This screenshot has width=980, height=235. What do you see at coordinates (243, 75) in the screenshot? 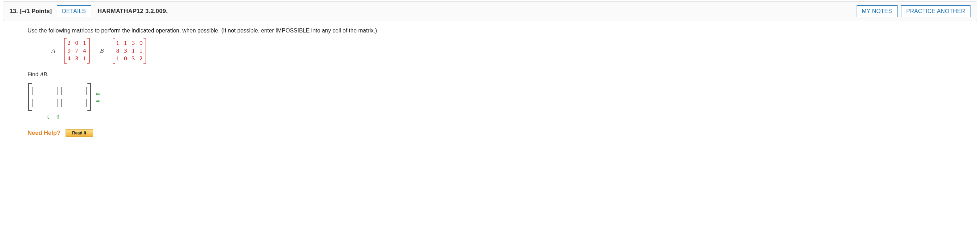
I see `find-prompt: Find AB.` at bounding box center [243, 75].